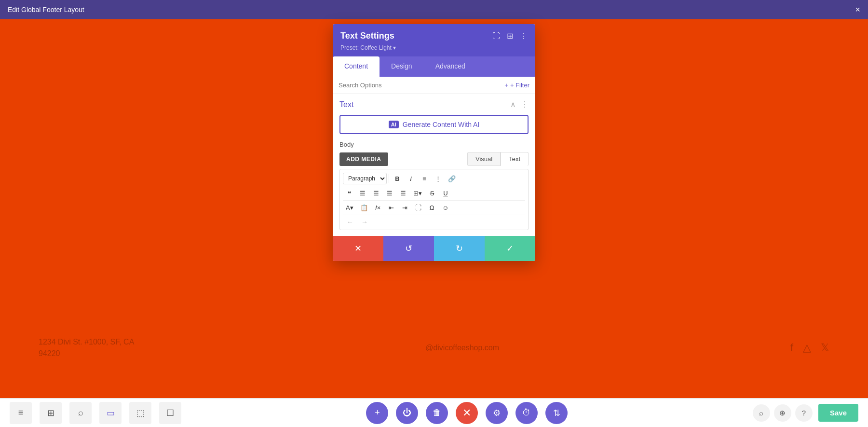  What do you see at coordinates (350, 207) in the screenshot?
I see `text-color-button: A▾` at bounding box center [350, 207].